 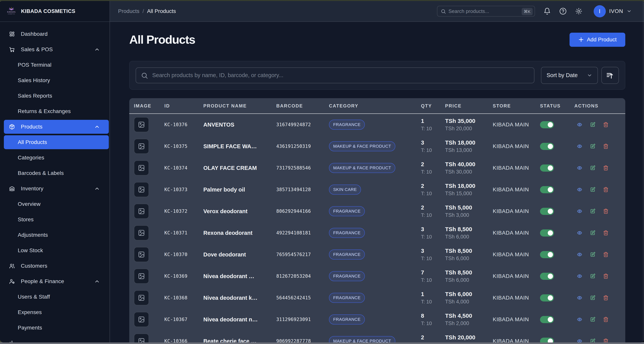 I want to click on chevron-down-icon, so click(x=590, y=75).